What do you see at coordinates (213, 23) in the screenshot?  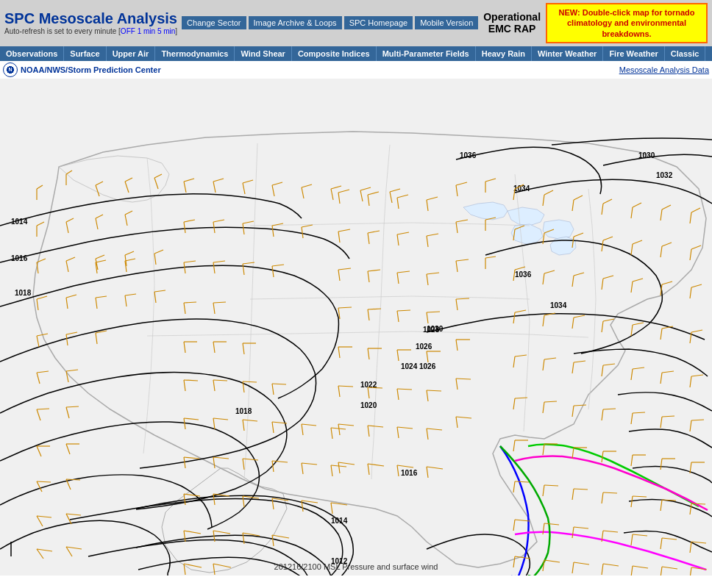 I see `change-sector-button: Change Sector` at bounding box center [213, 23].